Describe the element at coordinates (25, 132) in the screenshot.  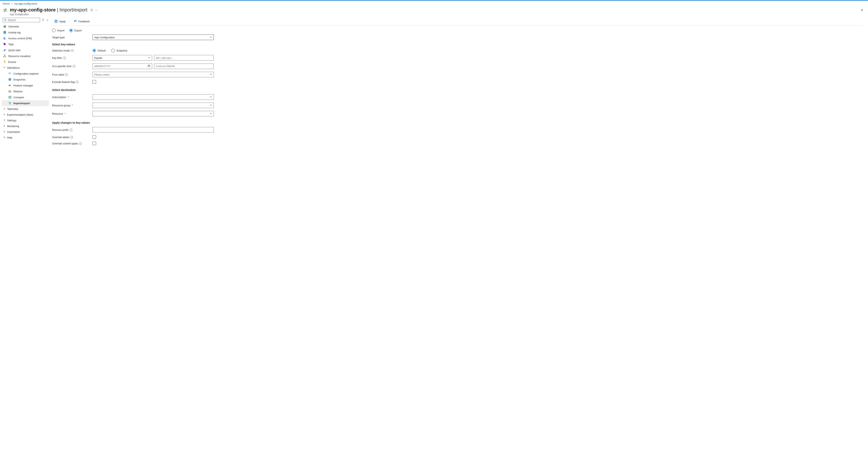
I see `nav-automation: Automation` at that location.